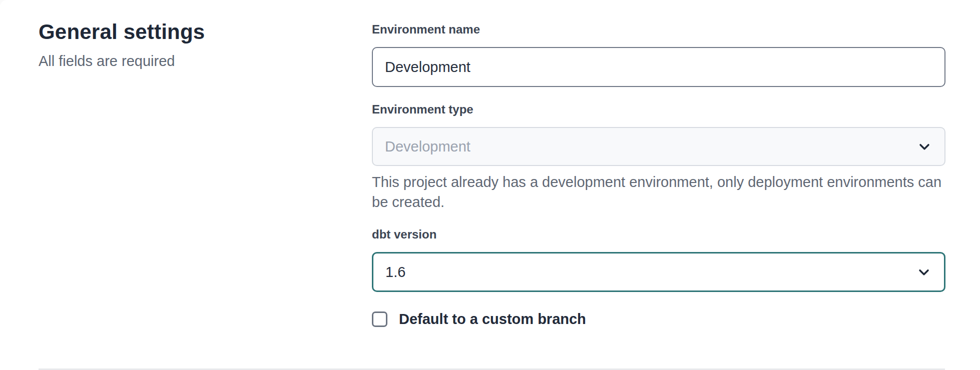 This screenshot has height=370, width=980. I want to click on dbt-version-group: dbt version 1.6, so click(659, 260).